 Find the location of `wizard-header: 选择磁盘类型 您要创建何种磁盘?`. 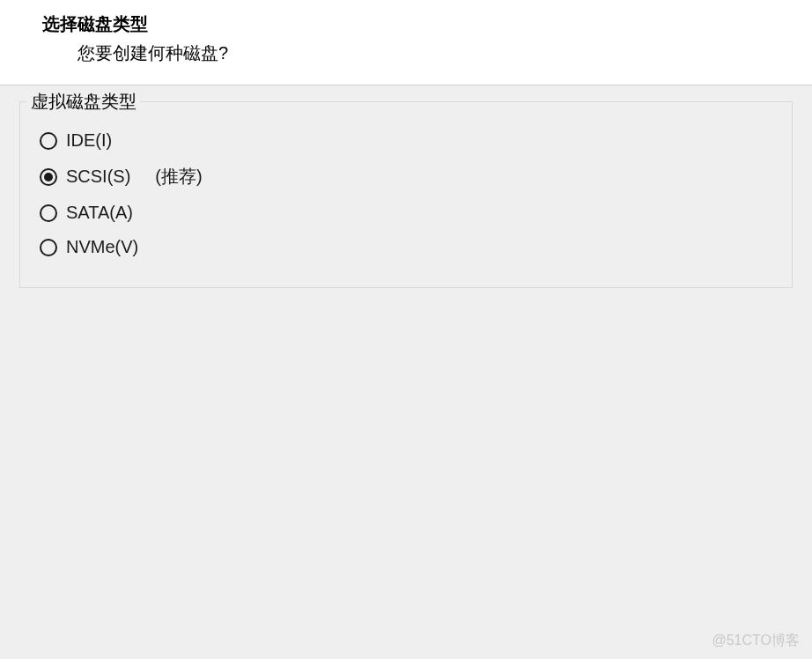

wizard-header: 选择磁盘类型 您要创建何种磁盘? is located at coordinates (406, 42).